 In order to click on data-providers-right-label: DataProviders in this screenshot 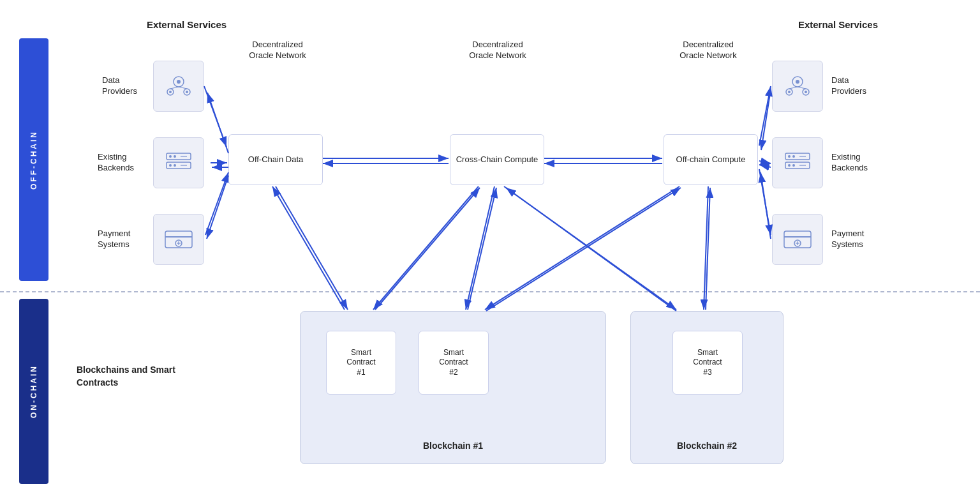, I will do `click(849, 86)`.